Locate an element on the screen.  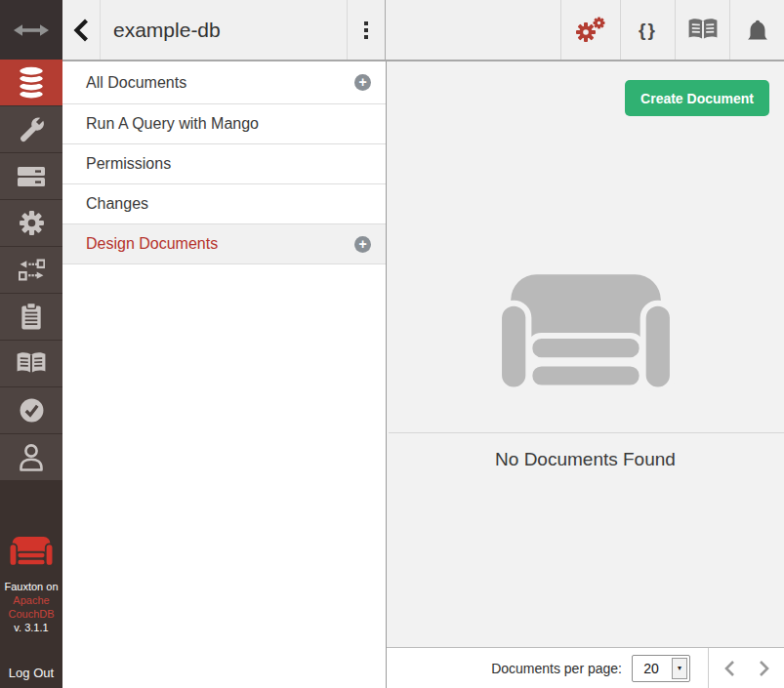
gear-icon is located at coordinates (31, 223).